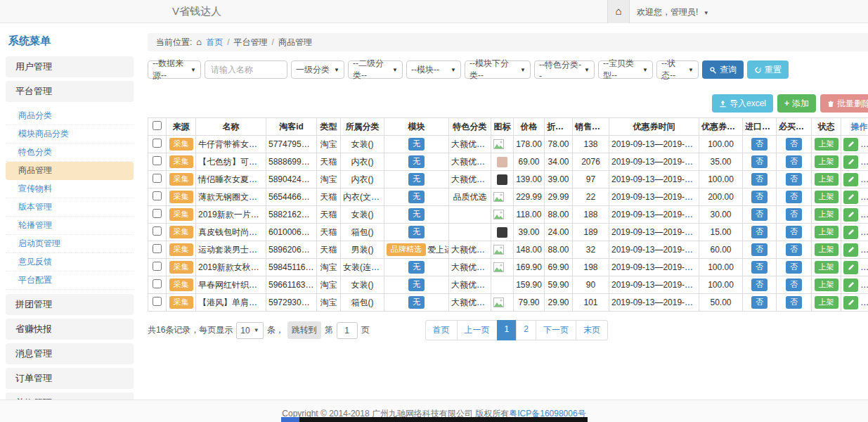  What do you see at coordinates (70, 91) in the screenshot?
I see `sidebar-group-平台管理: 平台管理` at bounding box center [70, 91].